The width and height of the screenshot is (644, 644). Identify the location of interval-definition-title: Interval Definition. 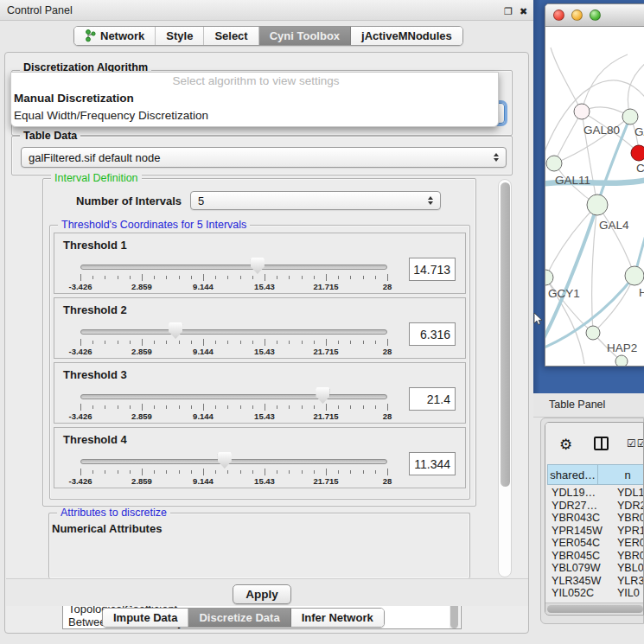
(97, 178).